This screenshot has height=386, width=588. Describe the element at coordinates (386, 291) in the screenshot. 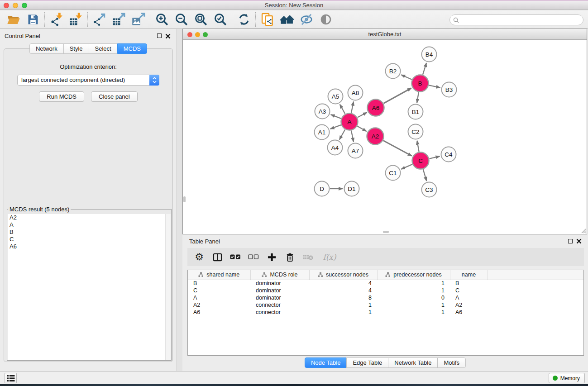

I see `table-row: Cdominator41C` at that location.